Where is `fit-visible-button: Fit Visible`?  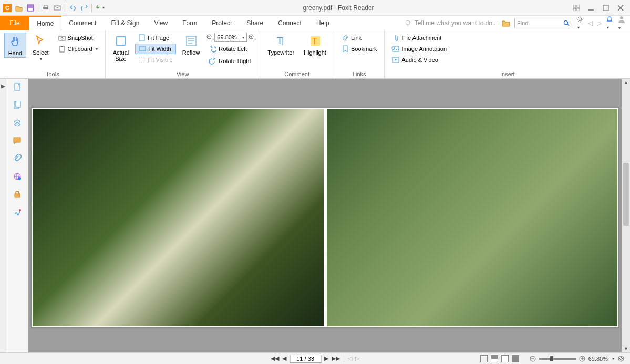
fit-visible-button: Fit Visible is located at coordinates (156, 60).